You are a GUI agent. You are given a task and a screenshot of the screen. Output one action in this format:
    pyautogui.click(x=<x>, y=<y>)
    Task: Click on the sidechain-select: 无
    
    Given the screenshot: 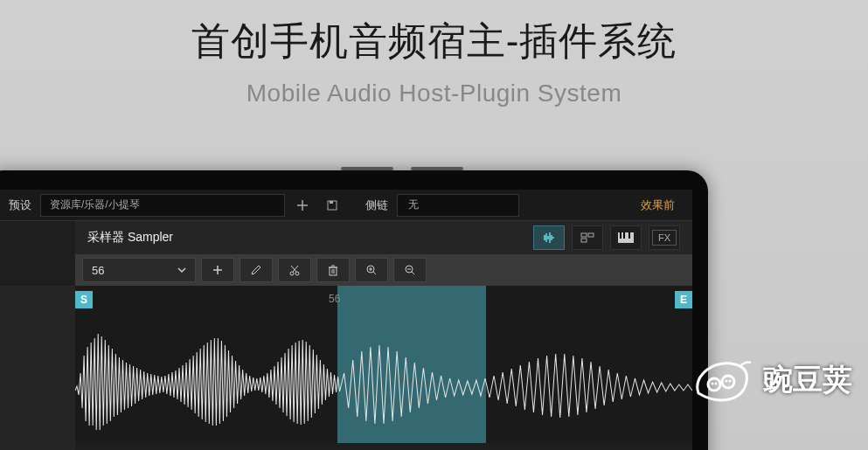 What is the action you would take?
    pyautogui.click(x=458, y=205)
    